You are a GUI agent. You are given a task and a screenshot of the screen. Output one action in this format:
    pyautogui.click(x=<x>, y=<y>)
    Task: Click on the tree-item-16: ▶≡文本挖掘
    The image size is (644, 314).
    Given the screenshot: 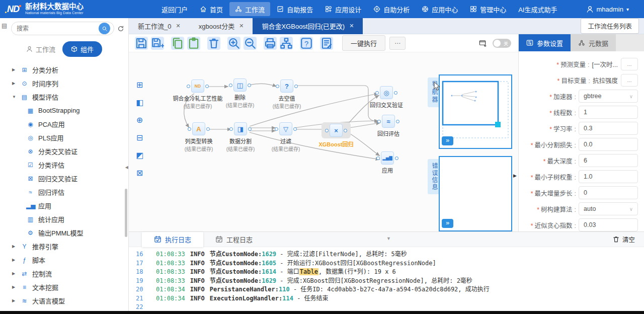 What is the action you would take?
    pyautogui.click(x=64, y=287)
    